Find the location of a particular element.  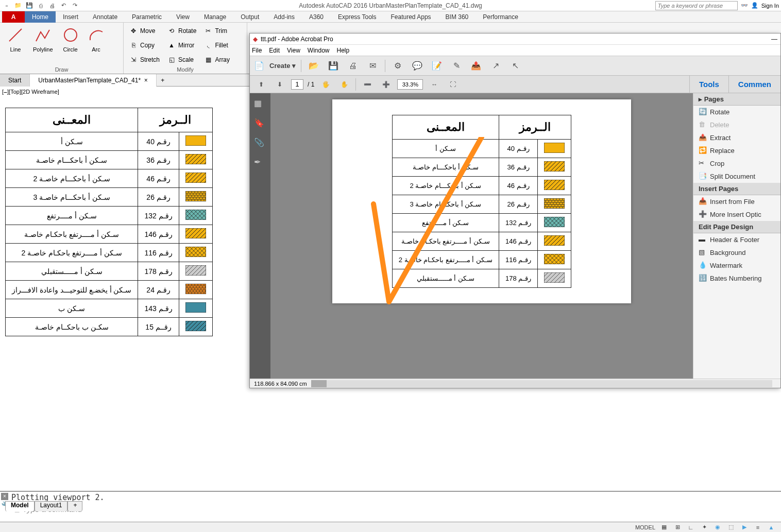

crop-item: ✂Crop is located at coordinates (737, 164).